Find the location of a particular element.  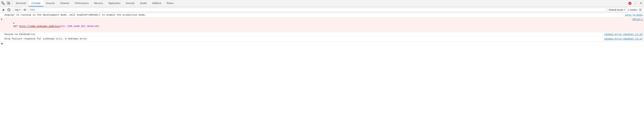

inspect-icon is located at coordinates (3, 3).